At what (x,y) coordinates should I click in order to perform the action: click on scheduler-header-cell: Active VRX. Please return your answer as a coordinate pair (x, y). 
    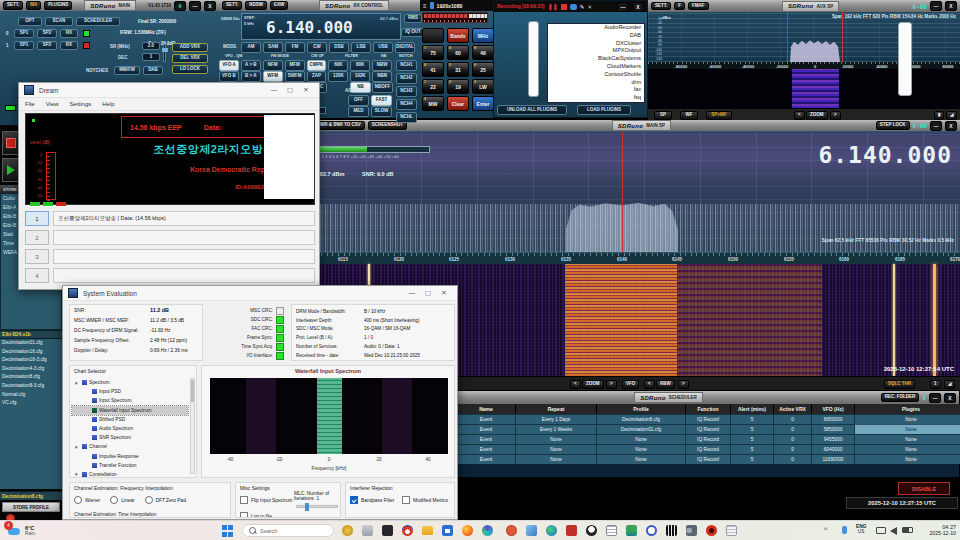
    Looking at the image, I should click on (793, 409).